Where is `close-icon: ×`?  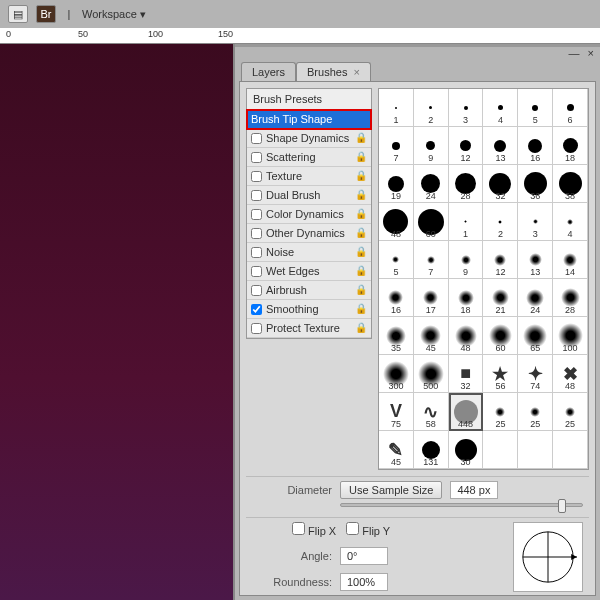
close-icon: × is located at coordinates (591, 53).